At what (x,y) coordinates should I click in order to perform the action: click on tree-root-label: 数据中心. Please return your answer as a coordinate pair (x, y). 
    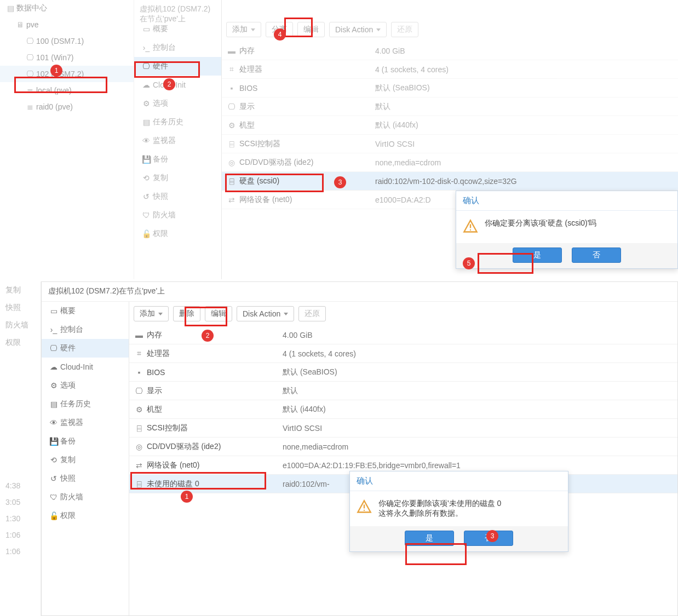
    Looking at the image, I should click on (32, 8).